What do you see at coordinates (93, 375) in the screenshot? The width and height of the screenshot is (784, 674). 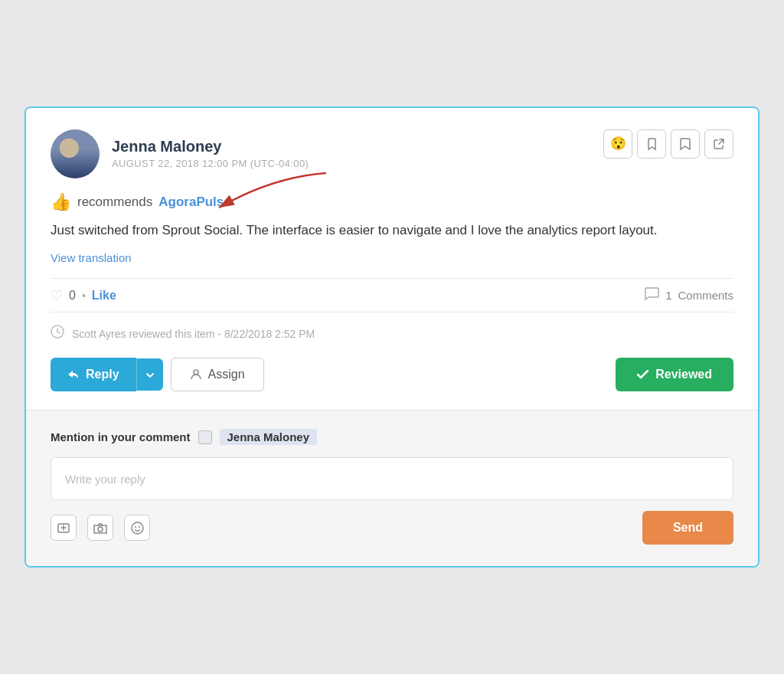 I see `reply-button: Reply` at bounding box center [93, 375].